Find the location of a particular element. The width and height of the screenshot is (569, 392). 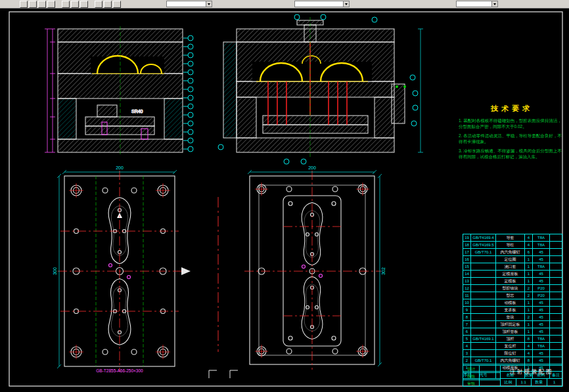

parts-list-cell: 内六角螺钉 is located at coordinates (511, 360).